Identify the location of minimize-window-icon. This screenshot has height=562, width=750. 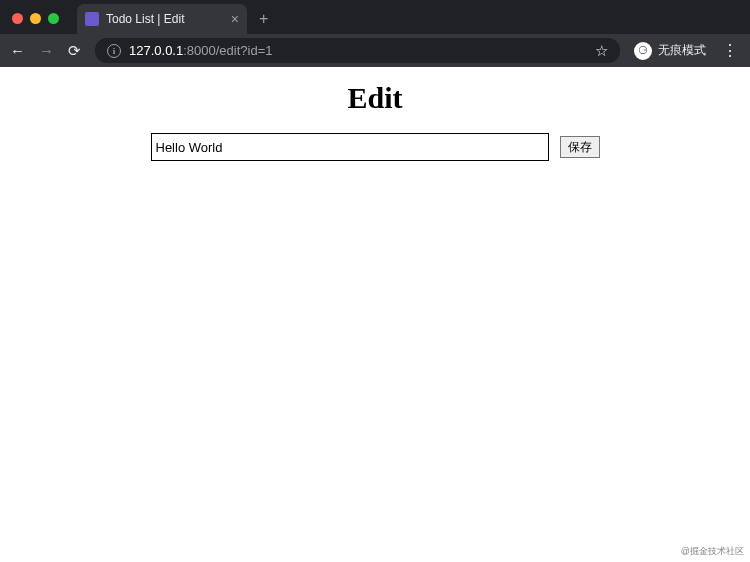
(36, 18).